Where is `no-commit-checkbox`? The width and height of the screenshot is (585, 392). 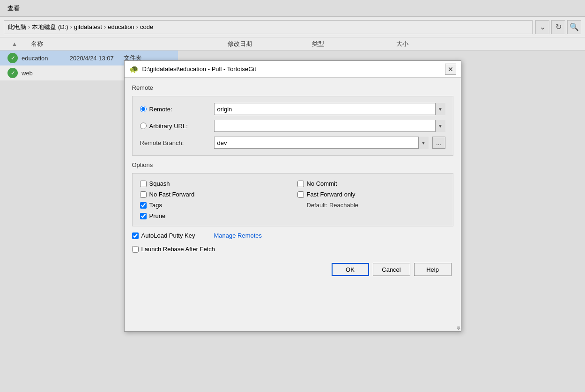
no-commit-checkbox is located at coordinates (301, 184).